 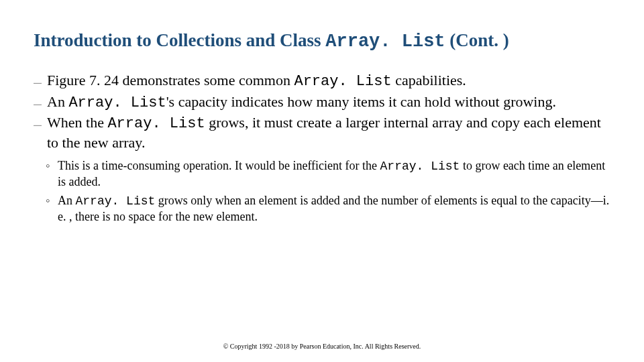 I want to click on bullet-text-pre: An, so click(x=58, y=102).